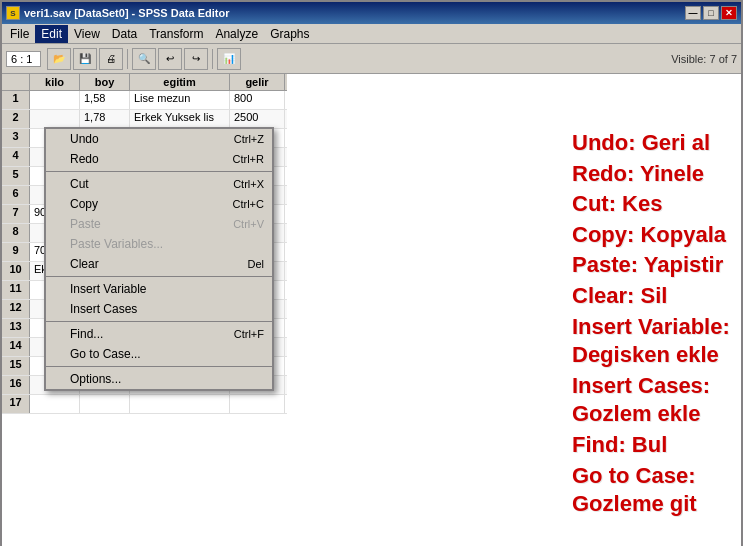 The height and width of the screenshot is (546, 743). I want to click on row-number: 8, so click(16, 233).